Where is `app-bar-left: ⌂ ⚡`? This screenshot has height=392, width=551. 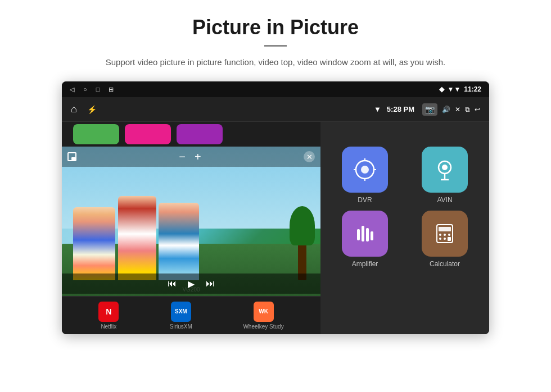
app-bar-left: ⌂ ⚡ is located at coordinates (84, 109).